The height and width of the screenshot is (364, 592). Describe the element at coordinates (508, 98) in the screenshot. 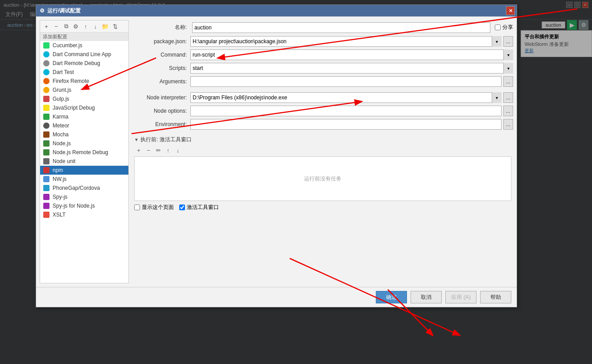

I see `node-interpreter-browse-button: …` at that location.